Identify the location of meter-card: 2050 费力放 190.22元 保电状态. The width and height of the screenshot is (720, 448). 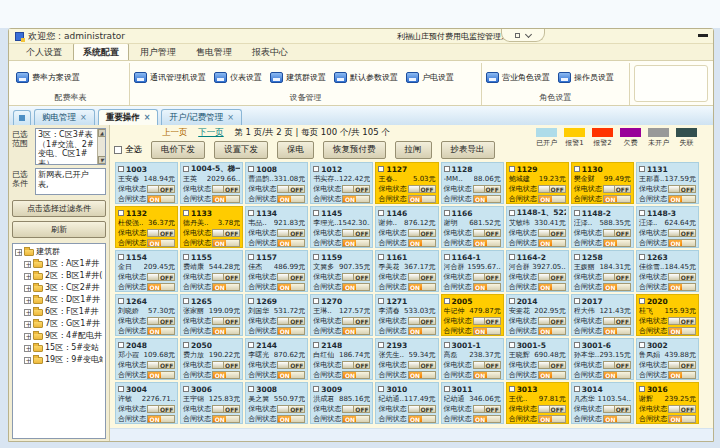
(212, 359).